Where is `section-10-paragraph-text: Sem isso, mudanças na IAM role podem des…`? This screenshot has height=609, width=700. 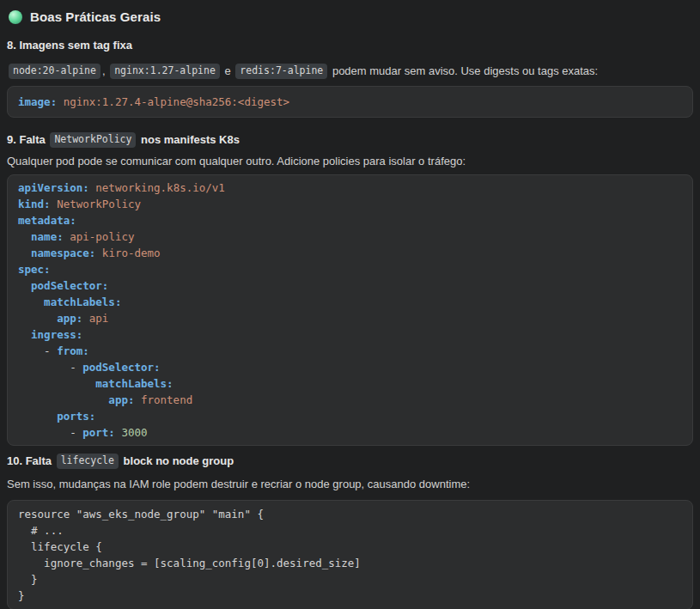
section-10-paragraph-text: Sem isso, mudanças na IAM role podem des… is located at coordinates (239, 484).